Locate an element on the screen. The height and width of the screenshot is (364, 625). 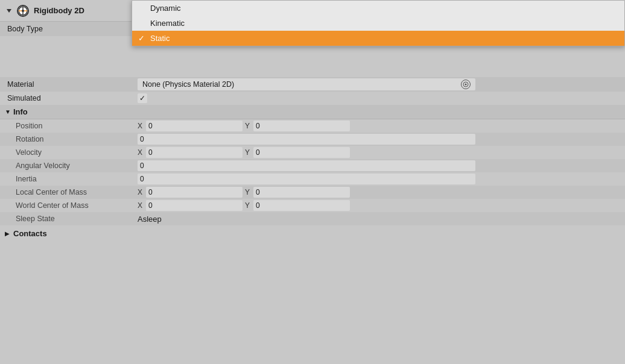
contacts-arrow-icon: ▶ is located at coordinates (7, 234).